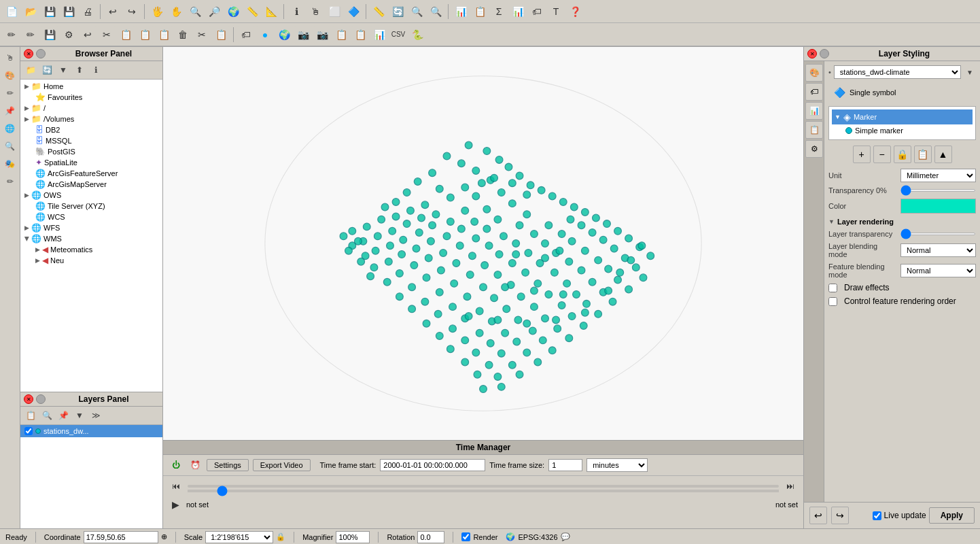 Image resolution: width=980 pixels, height=544 pixels. What do you see at coordinates (252, 12) in the screenshot?
I see `zoom-layer-btn: 📏` at bounding box center [252, 12].